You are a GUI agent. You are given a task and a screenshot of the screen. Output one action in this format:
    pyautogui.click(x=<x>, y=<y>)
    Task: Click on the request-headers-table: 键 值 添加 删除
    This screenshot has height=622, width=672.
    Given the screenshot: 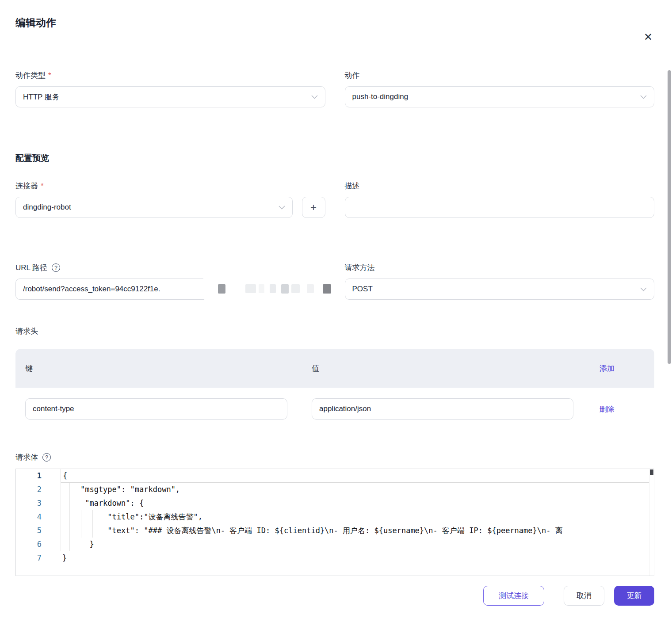 What is the action you would take?
    pyautogui.click(x=335, y=389)
    